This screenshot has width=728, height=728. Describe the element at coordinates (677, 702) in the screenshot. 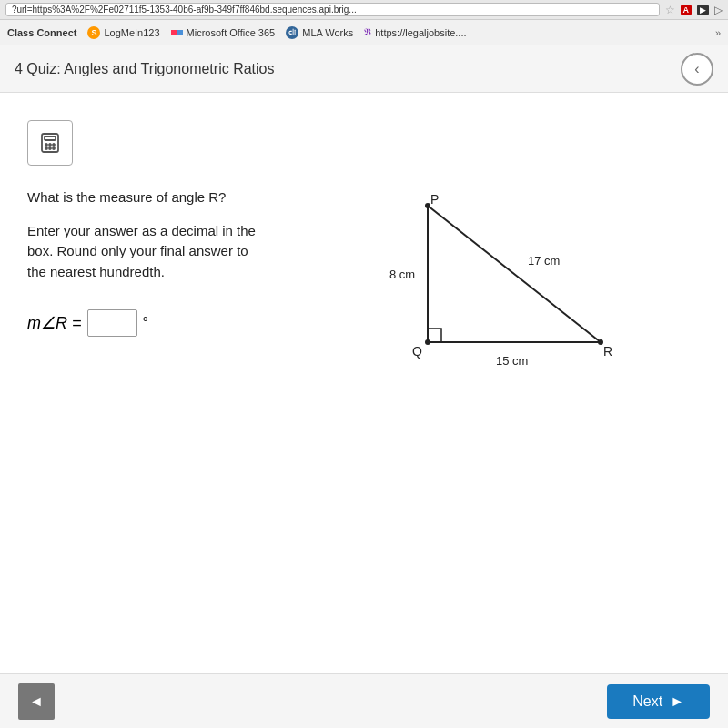

I see `next-arrow-icon: ►` at that location.